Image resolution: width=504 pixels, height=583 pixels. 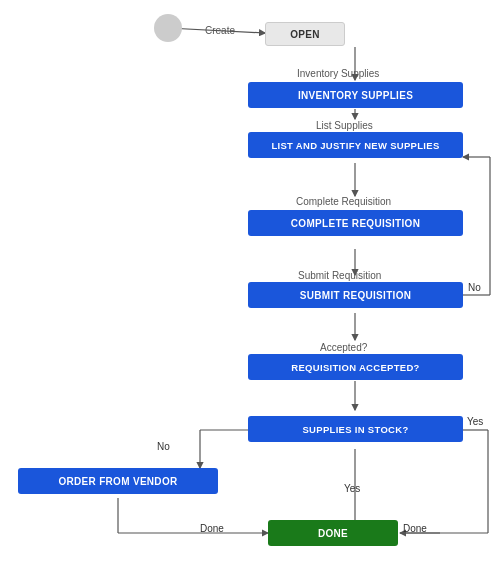 I want to click on no-order-label: No, so click(x=164, y=446).